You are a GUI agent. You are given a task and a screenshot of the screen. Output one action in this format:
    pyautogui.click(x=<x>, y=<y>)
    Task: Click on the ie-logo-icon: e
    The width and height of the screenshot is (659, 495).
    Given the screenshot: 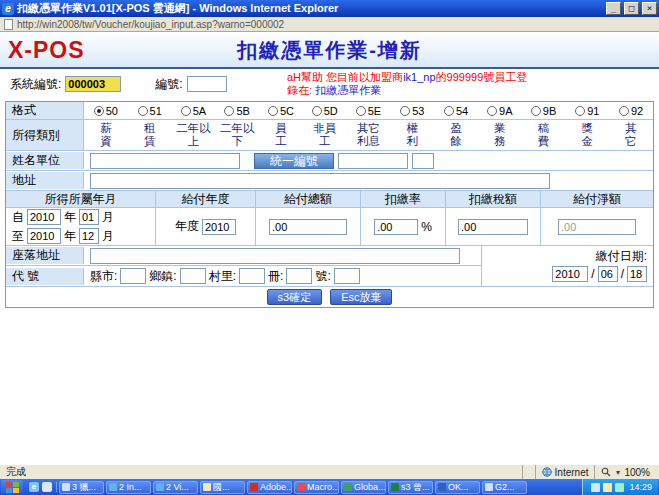 What is the action you would take?
    pyautogui.click(x=8, y=9)
    